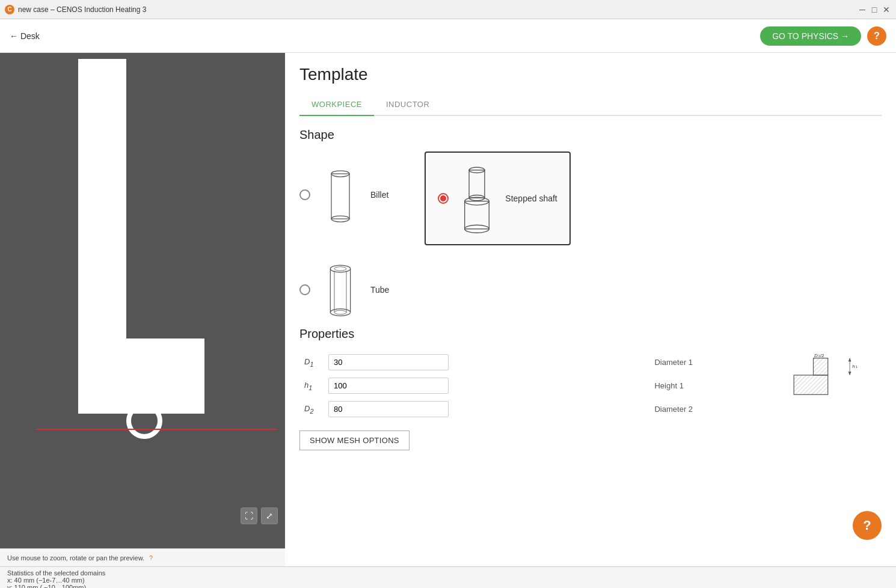  Describe the element at coordinates (877, 36) in the screenshot. I see `header-help-button: ?` at that location.